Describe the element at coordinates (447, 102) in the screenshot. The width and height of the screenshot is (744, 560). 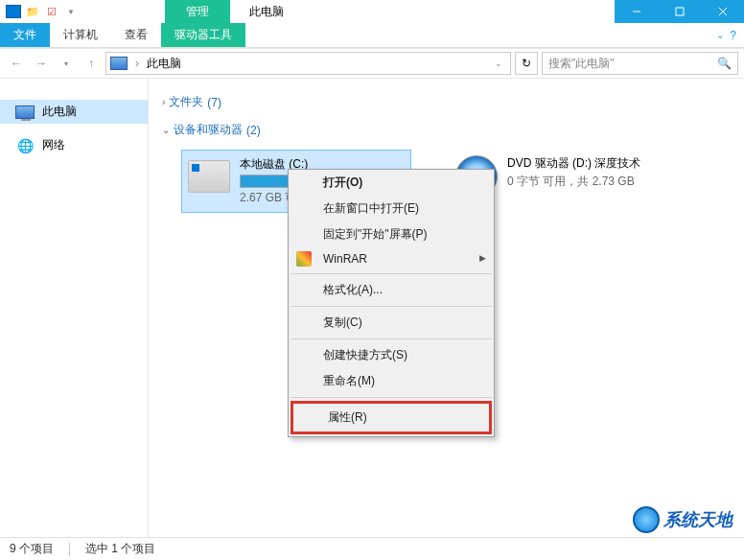
I see `group-header-folders: › 文件夹 (7)` at that location.